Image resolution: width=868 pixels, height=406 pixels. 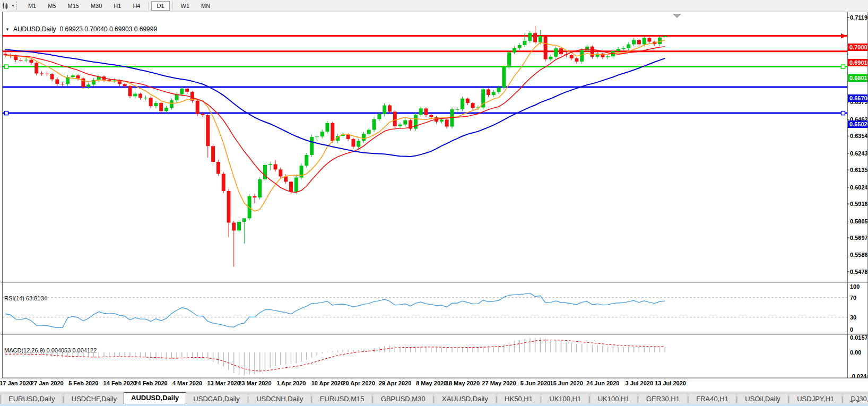 What do you see at coordinates (186, 6) in the screenshot?
I see `timeframe-button-w1: W1` at bounding box center [186, 6].